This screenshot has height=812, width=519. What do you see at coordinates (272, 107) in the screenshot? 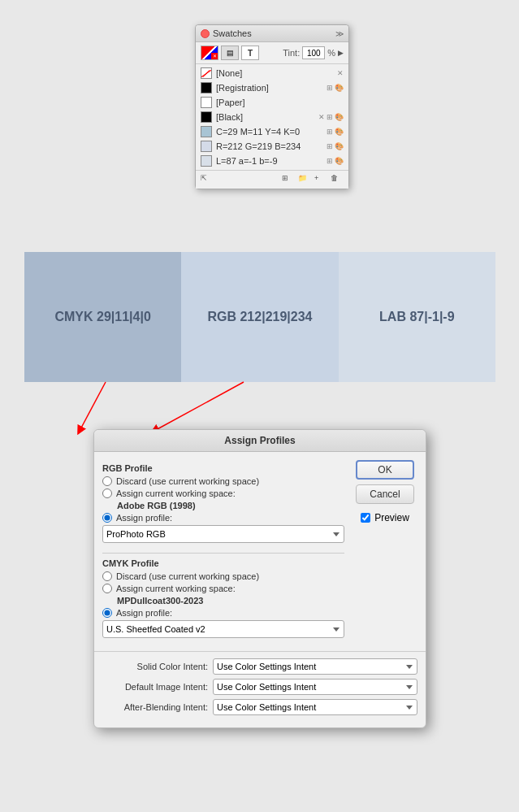
I see `swatches-panel: Swatches ≫ ✕ ▤ T Tint: % ▶ [None] ✕` at bounding box center [272, 107].